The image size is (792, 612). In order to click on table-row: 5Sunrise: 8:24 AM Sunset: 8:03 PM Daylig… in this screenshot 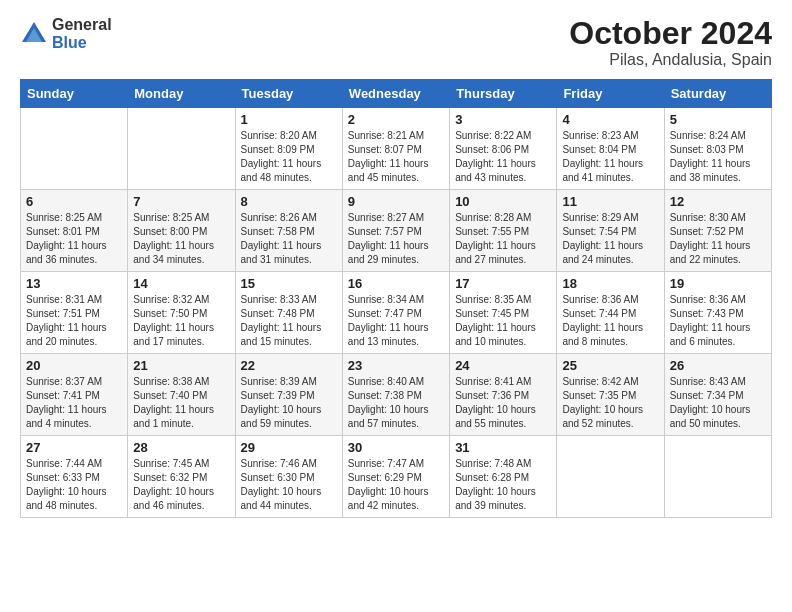, I will do `click(718, 149)`.